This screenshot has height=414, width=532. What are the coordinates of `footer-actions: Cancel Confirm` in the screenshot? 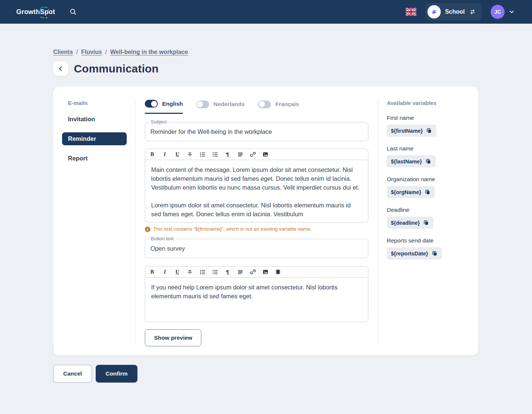 It's located at (266, 374).